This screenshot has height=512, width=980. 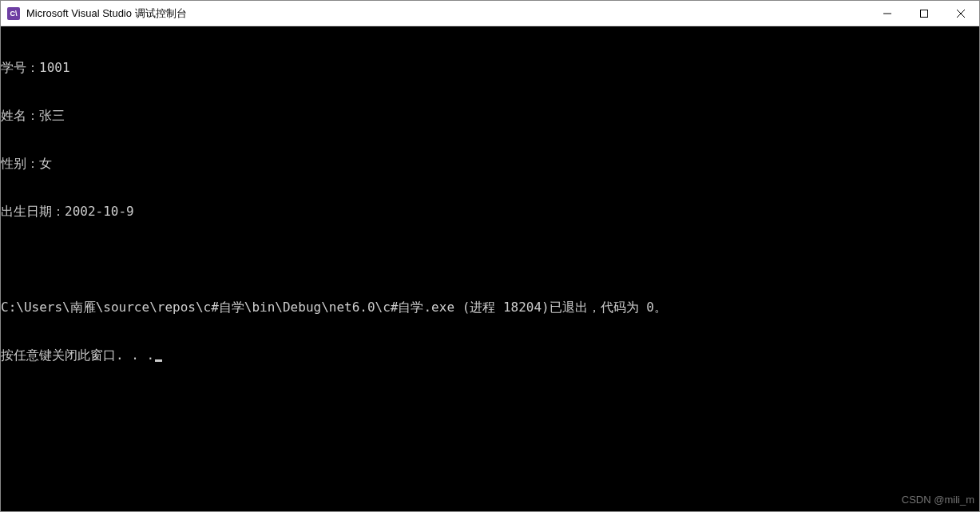 I want to click on close-icon, so click(x=961, y=14).